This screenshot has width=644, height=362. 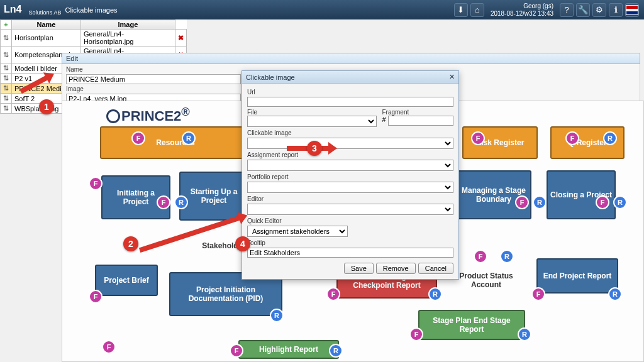 What do you see at coordinates (351, 58) in the screenshot?
I see `edit-panel-title: Edit` at bounding box center [351, 58].